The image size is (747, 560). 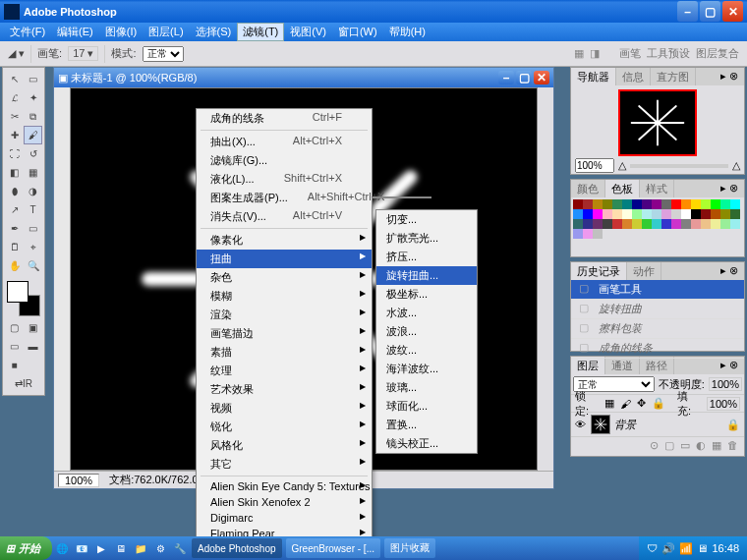 I want to click on menu-6: 视图(V), so click(x=309, y=31).